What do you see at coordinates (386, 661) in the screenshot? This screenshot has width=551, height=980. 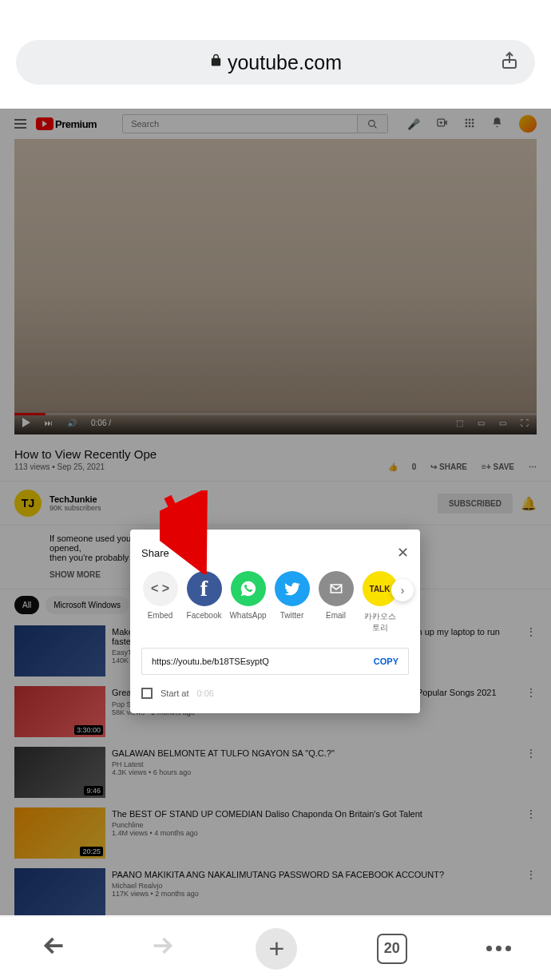 I see `copy-button: COPY` at bounding box center [386, 661].